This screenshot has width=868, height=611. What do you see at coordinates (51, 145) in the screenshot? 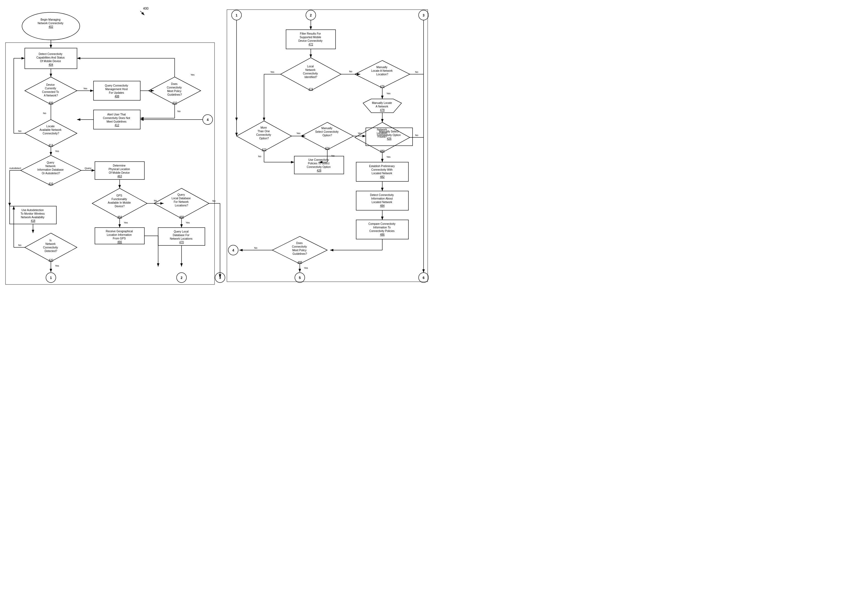
I see `node-414-id: 414` at bounding box center [51, 145].